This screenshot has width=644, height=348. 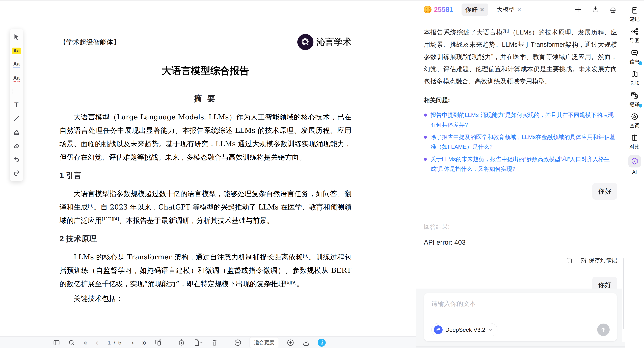 What do you see at coordinates (238, 343) in the screenshot?
I see `zoom-out-button` at bounding box center [238, 343].